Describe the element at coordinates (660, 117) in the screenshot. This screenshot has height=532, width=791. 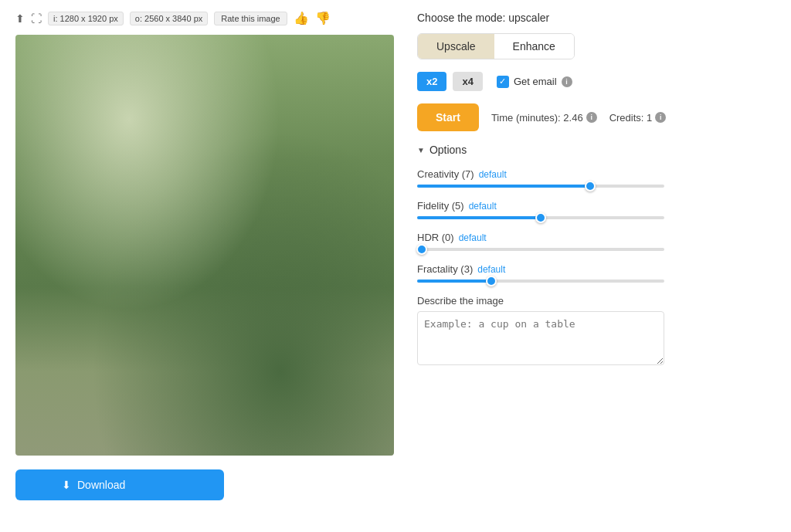
I see `credits-info-icon: i` at that location.